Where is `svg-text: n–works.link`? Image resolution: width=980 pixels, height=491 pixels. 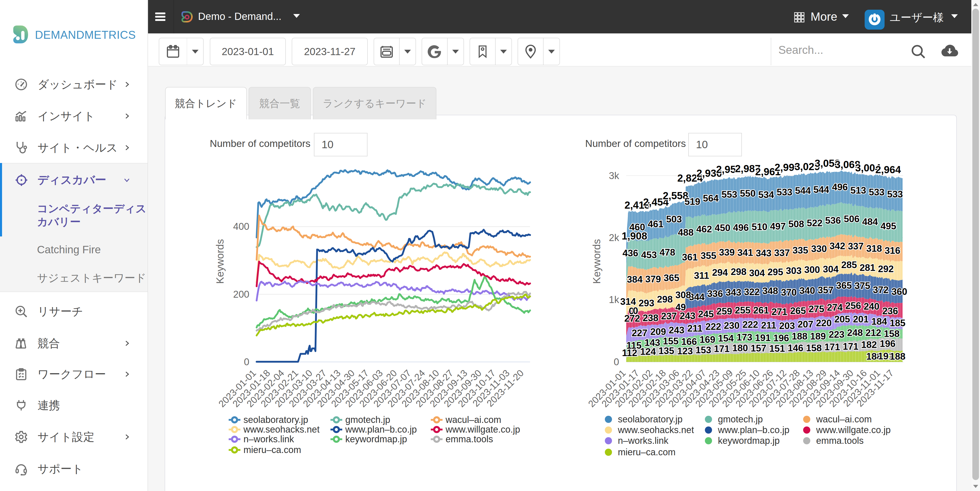 svg-text: n–works.link is located at coordinates (269, 439).